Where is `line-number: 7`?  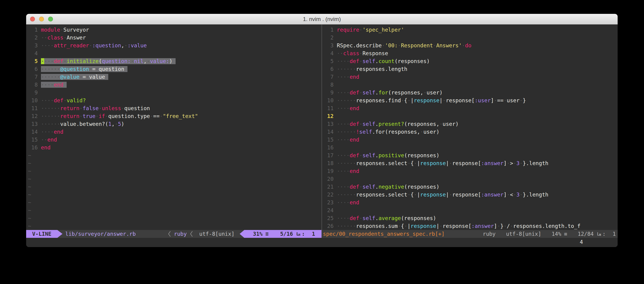 line-number: 7 is located at coordinates (328, 77).